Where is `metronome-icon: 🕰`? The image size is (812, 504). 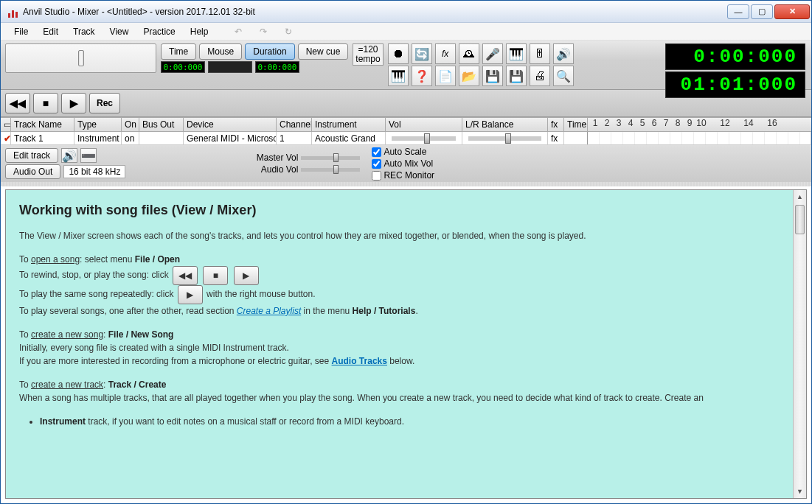 metronome-icon: 🕰 is located at coordinates (469, 54).